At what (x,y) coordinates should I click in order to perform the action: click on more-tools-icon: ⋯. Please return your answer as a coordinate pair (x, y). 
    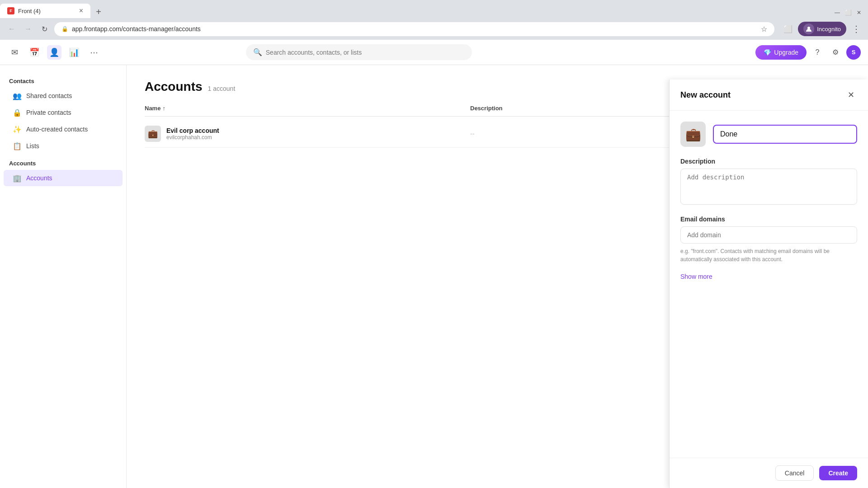
    Looking at the image, I should click on (94, 52).